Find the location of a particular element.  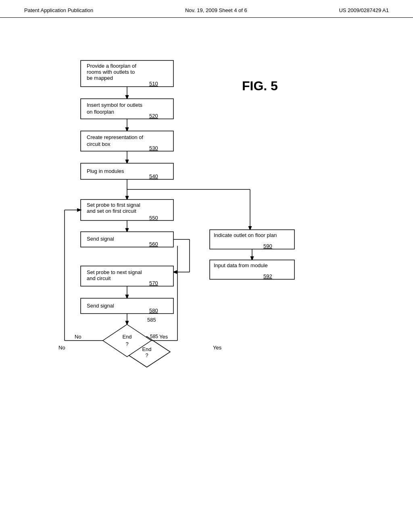

svg-text: 585 is located at coordinates (152, 320).